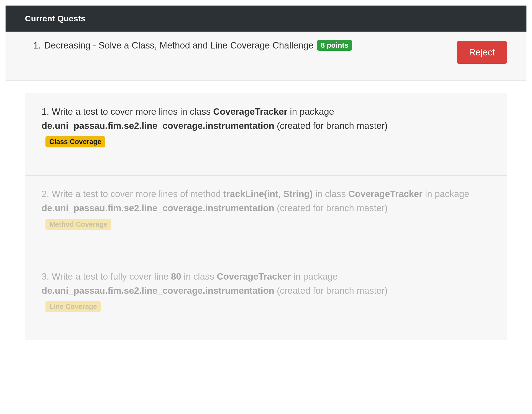 This screenshot has width=532, height=414. What do you see at coordinates (78, 224) in the screenshot?
I see `coverage-badge: Method Coverage` at bounding box center [78, 224].